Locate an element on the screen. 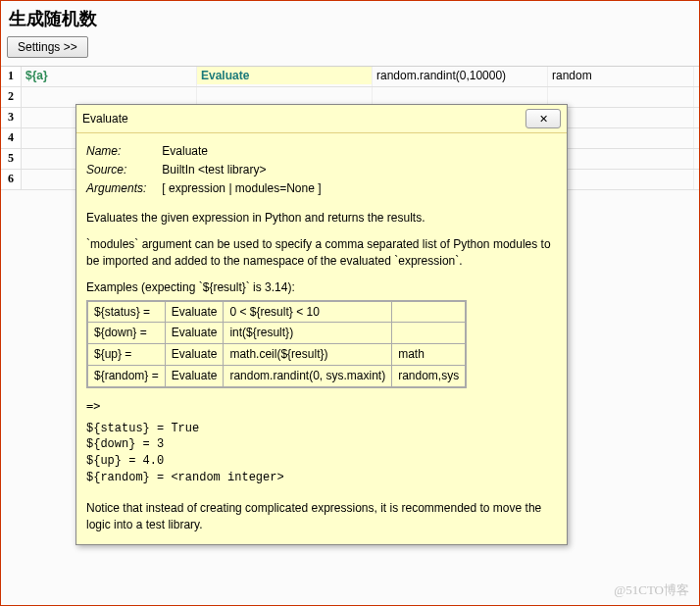 Image resolution: width=700 pixels, height=606 pixels. row-number: 1 is located at coordinates (12, 76).